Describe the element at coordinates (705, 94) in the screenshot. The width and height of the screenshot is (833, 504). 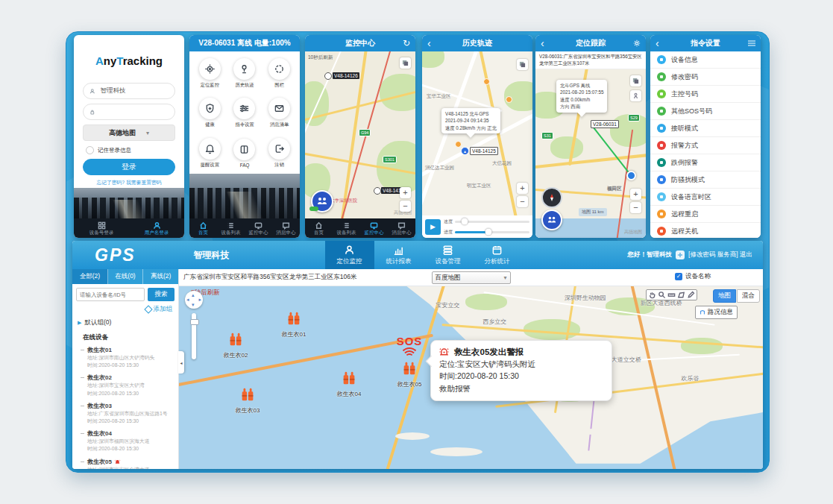
I see `command-row: 主控号码` at that location.